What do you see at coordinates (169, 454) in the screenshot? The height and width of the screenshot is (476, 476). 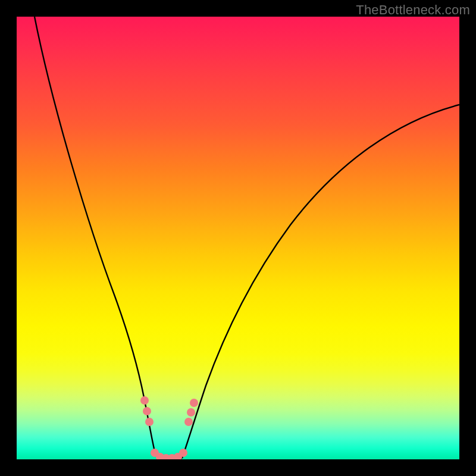 I see `marker-group-valley` at bounding box center [169, 454].